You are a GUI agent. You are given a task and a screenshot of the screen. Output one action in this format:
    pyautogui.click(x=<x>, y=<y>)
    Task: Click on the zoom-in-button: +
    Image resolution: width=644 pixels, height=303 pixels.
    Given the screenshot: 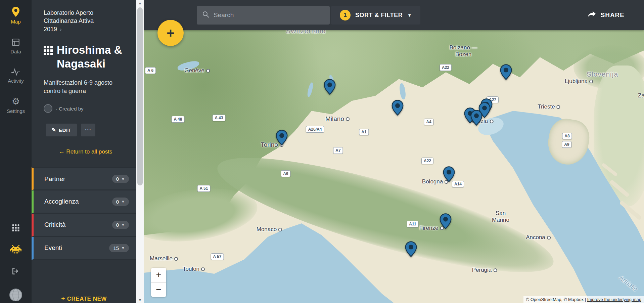 What is the action you would take?
    pyautogui.click(x=158, y=275)
    